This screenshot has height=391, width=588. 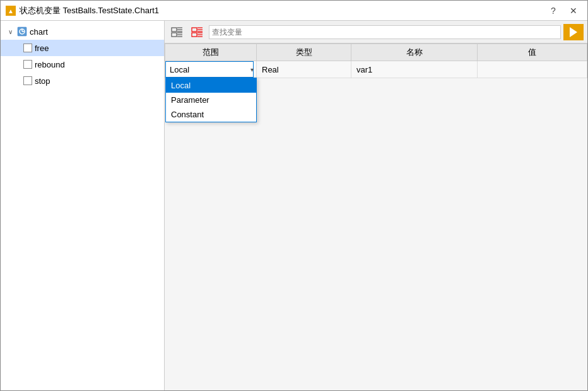 I want to click on state-icon-stop, so click(x=28, y=81).